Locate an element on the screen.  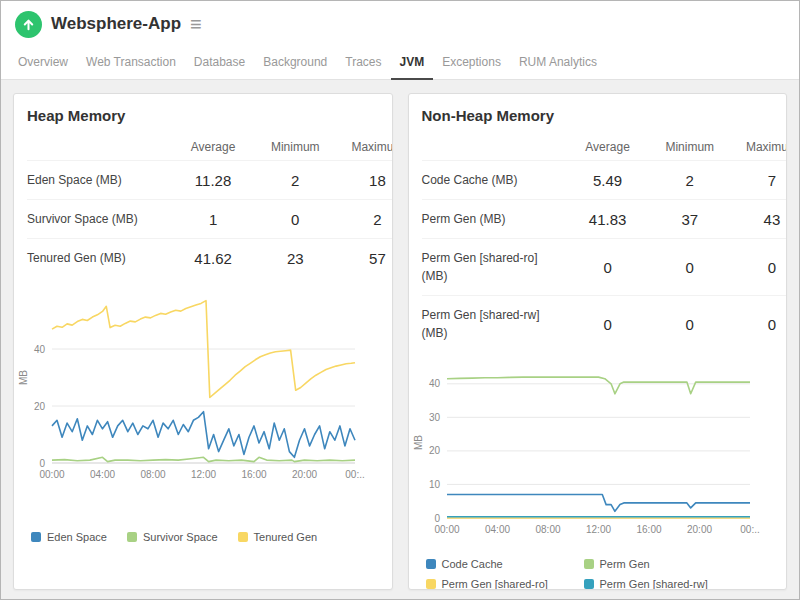
tab-web-transaction: Web Transaction is located at coordinates (131, 63).